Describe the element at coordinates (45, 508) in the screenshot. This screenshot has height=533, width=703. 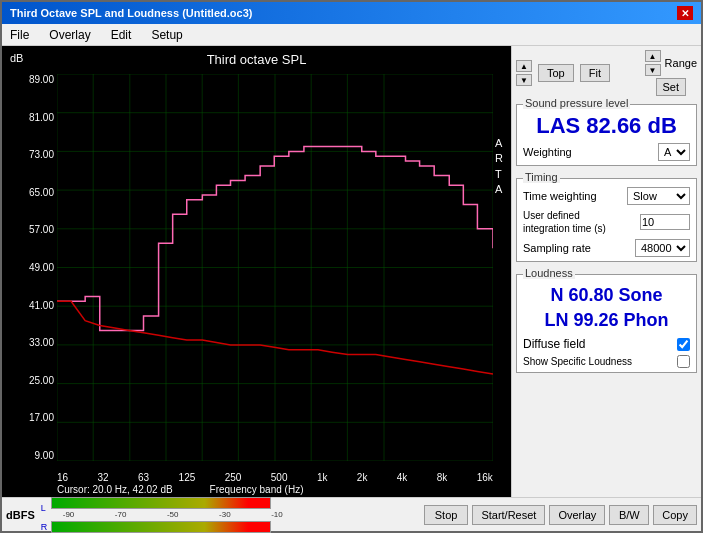
I see `l-label: L` at that location.